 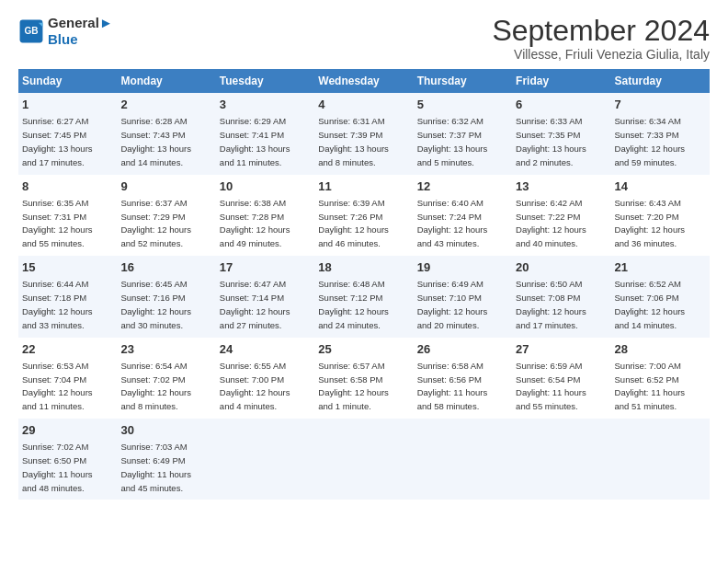 I want to click on day-info-line: and 43 minutes., so click(x=449, y=243).